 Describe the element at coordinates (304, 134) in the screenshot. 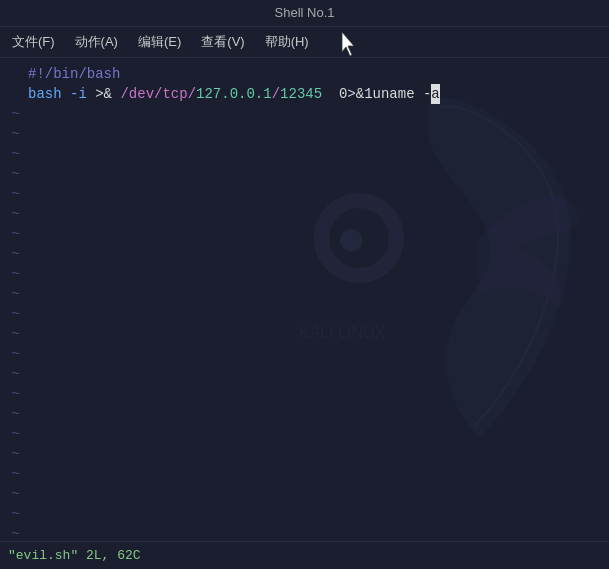

I see `tilde-line-4: ~` at that location.